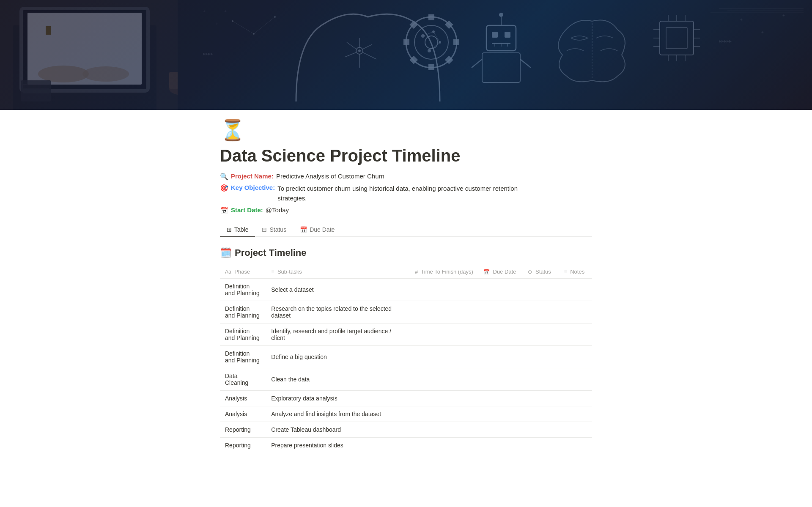 This screenshot has width=812, height=507. What do you see at coordinates (226, 253) in the screenshot?
I see `section-icon: 🗓️` at bounding box center [226, 253].